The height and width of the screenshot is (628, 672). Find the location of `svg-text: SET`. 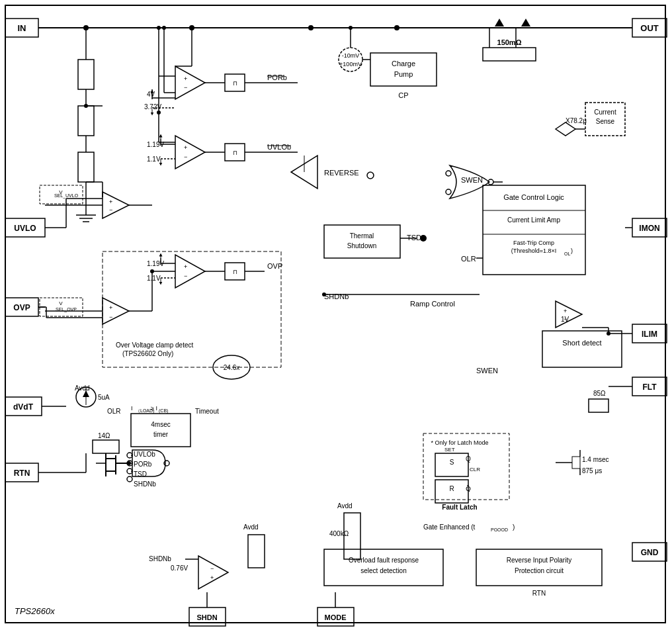

svg-text: SET is located at coordinates (450, 450).